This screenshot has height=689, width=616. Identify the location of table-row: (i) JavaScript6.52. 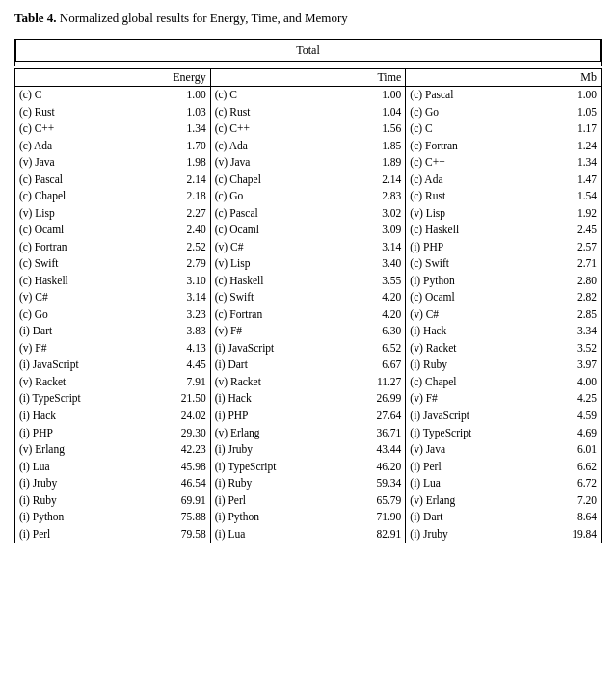
(308, 349).